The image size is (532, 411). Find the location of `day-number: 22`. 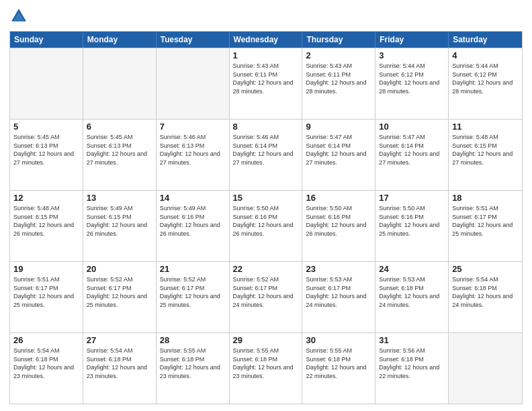

day-number: 22 is located at coordinates (266, 269).